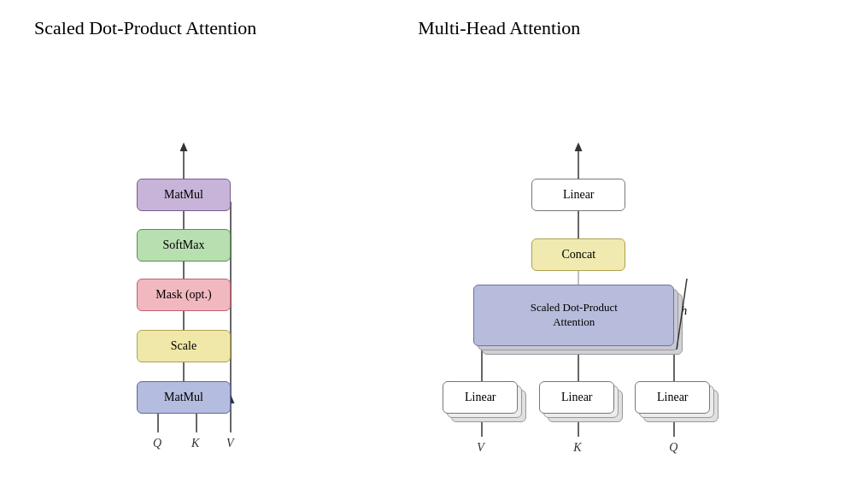 This screenshot has height=494, width=868. What do you see at coordinates (157, 444) in the screenshot?
I see `left-input-q: Q` at bounding box center [157, 444].